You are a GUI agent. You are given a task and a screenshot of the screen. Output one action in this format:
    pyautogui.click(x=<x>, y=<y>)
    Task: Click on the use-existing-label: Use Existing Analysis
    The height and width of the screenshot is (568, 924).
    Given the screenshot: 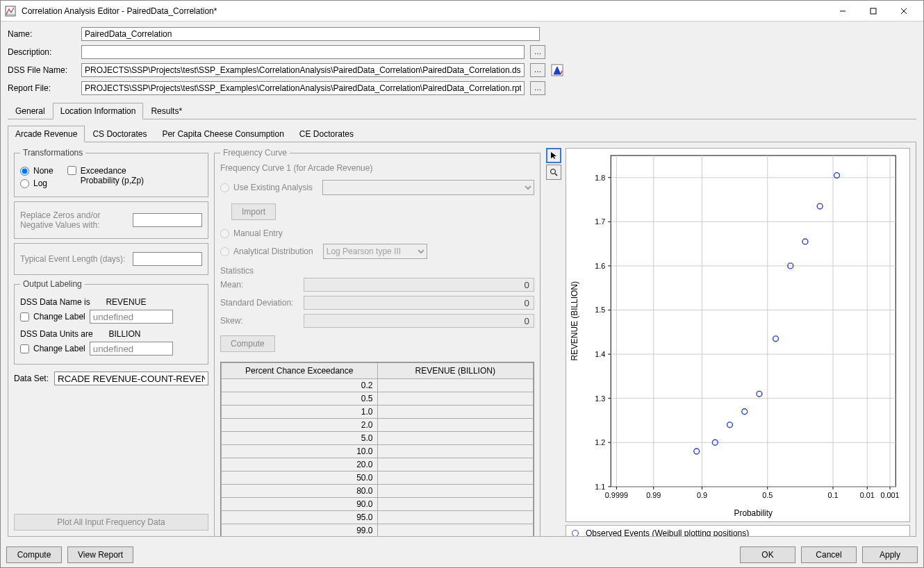 What is the action you would take?
    pyautogui.click(x=273, y=187)
    